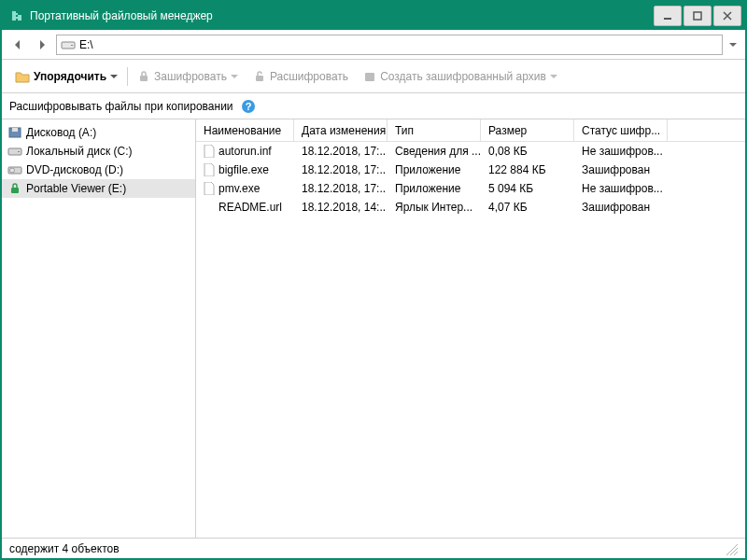 The width and height of the screenshot is (747, 560). Describe the element at coordinates (341, 131) in the screenshot. I see `col-date: Дата изменения` at that location.